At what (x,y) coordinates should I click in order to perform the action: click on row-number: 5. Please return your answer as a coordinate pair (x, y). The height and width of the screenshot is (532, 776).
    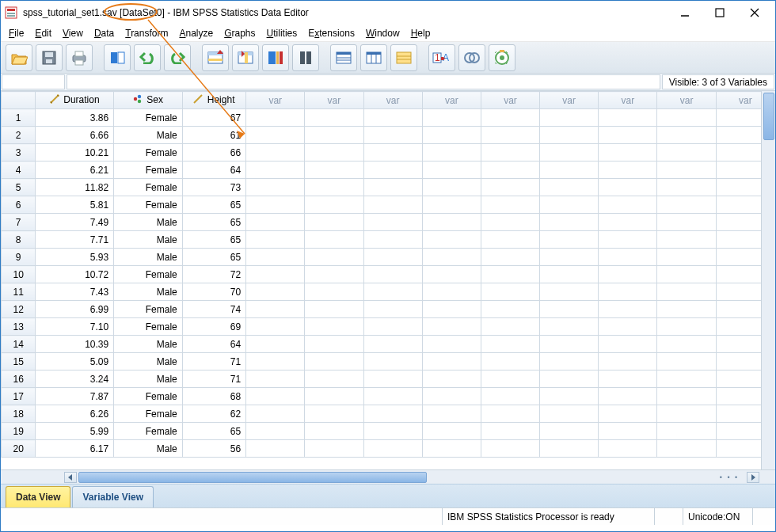
    Looking at the image, I should click on (19, 188).